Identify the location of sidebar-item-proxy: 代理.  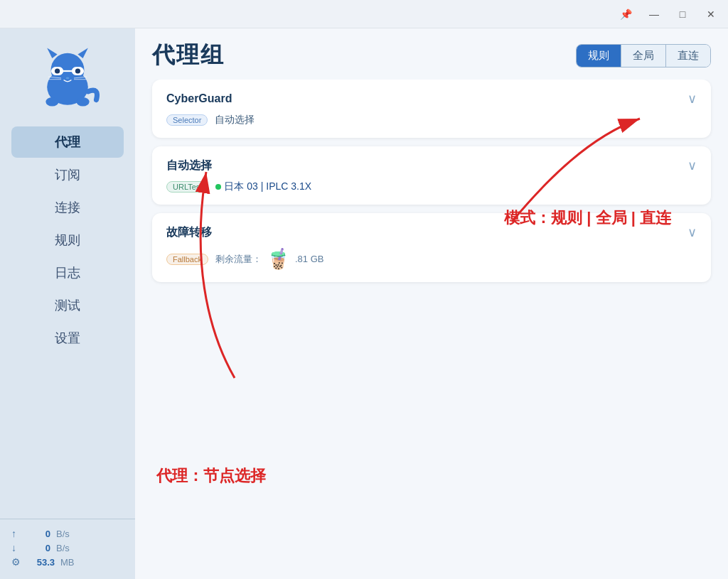
(68, 142).